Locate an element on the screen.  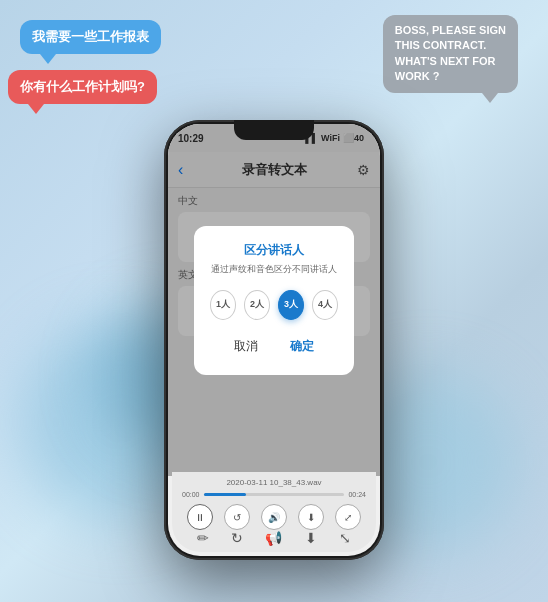
bottom-bar: 2020-03-11 10_38_43.wav 00:00 00:24 ⏸ ↺ … is located at coordinates (274, 512).